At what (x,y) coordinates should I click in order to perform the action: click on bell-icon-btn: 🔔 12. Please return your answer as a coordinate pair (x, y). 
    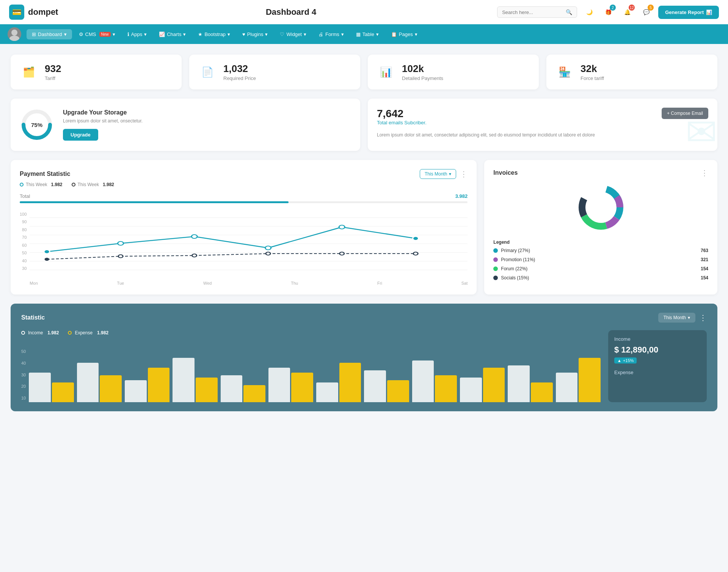
    Looking at the image, I should click on (627, 12).